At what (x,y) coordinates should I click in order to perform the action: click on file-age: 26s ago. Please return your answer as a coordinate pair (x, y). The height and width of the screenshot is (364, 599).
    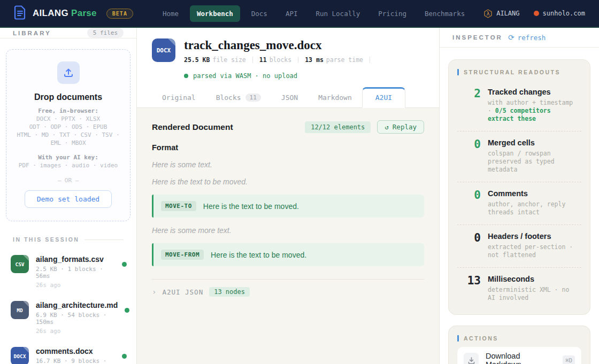
    Looking at the image, I should click on (77, 331).